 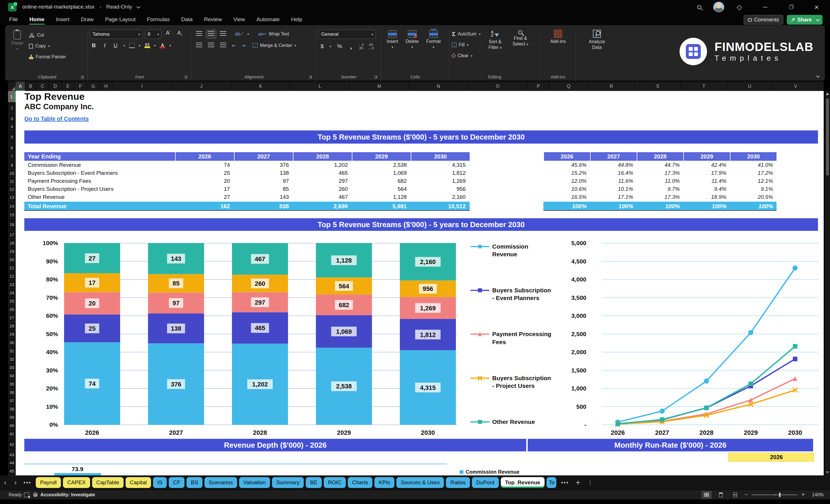 I want to click on align-center-button, so click(x=211, y=45).